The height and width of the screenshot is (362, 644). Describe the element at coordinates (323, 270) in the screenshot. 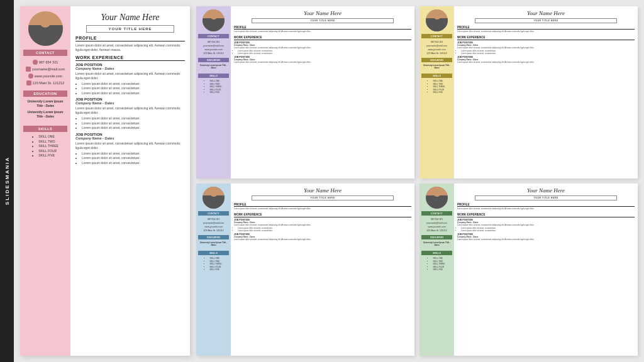

I see `rs-right-blue: Your Name Here YOUR TITLE HERE PROFILE L…` at that location.